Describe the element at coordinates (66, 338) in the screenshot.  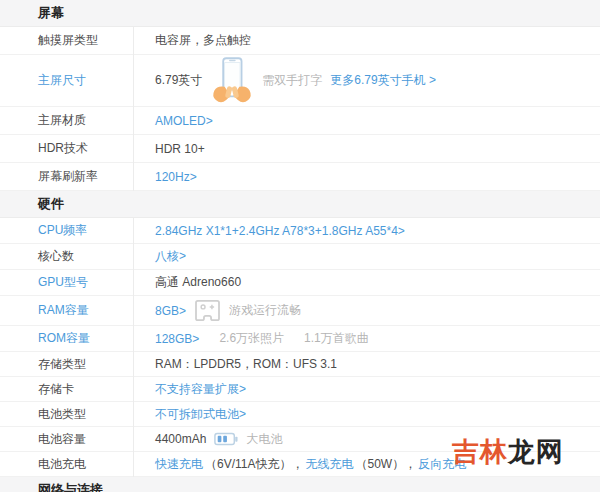
I see `spec-label-rom: ROM容量` at that location.